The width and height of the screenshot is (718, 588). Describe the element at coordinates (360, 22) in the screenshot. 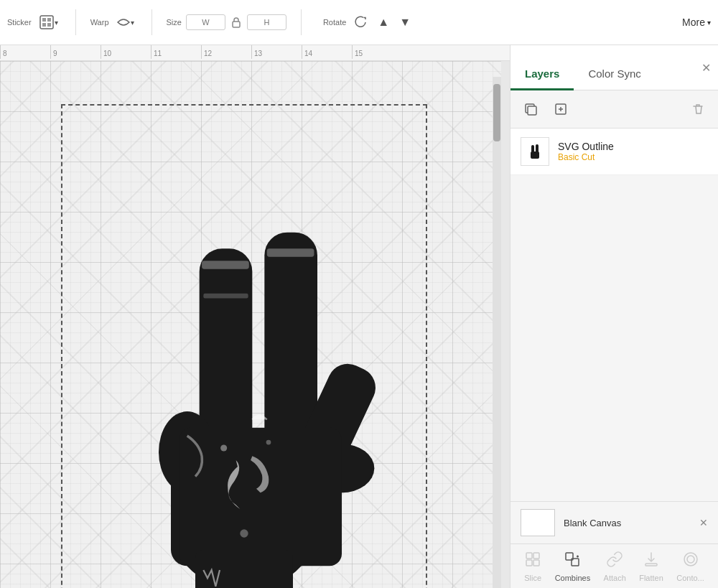

I see `rotate-icon` at that location.